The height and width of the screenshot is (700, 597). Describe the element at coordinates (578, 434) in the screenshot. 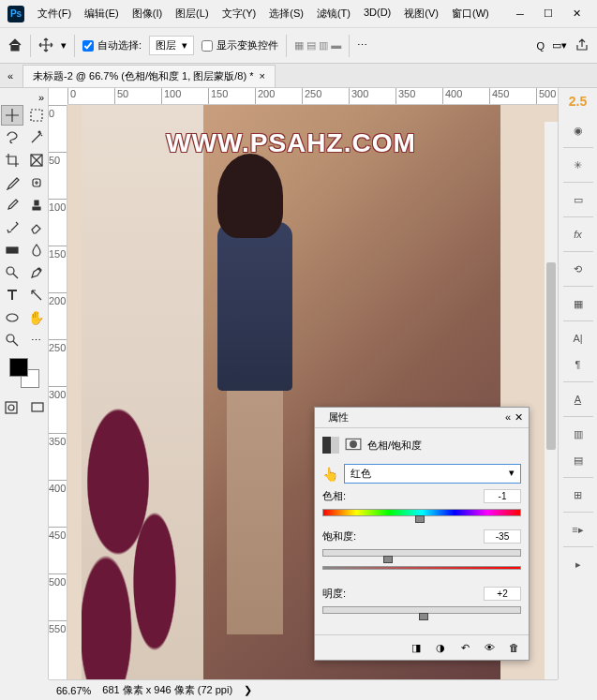

I see `layers-icon: ▥` at that location.